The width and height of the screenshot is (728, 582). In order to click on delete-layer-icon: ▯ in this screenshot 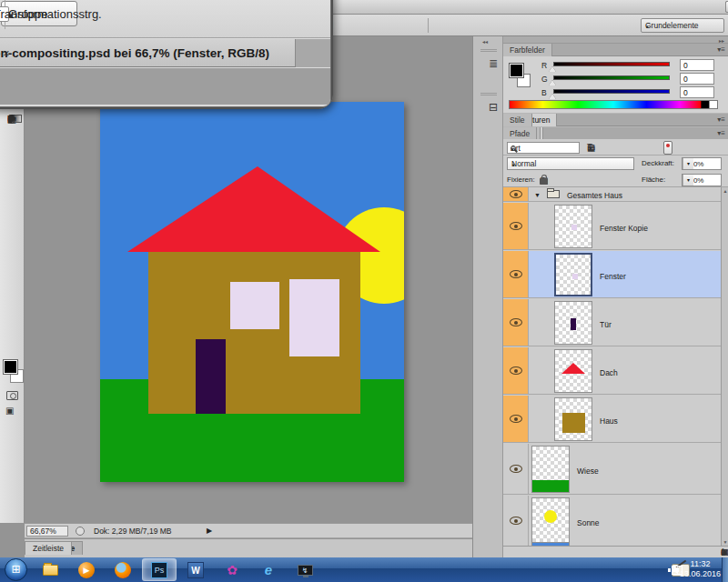, I will do `click(723, 552)`.